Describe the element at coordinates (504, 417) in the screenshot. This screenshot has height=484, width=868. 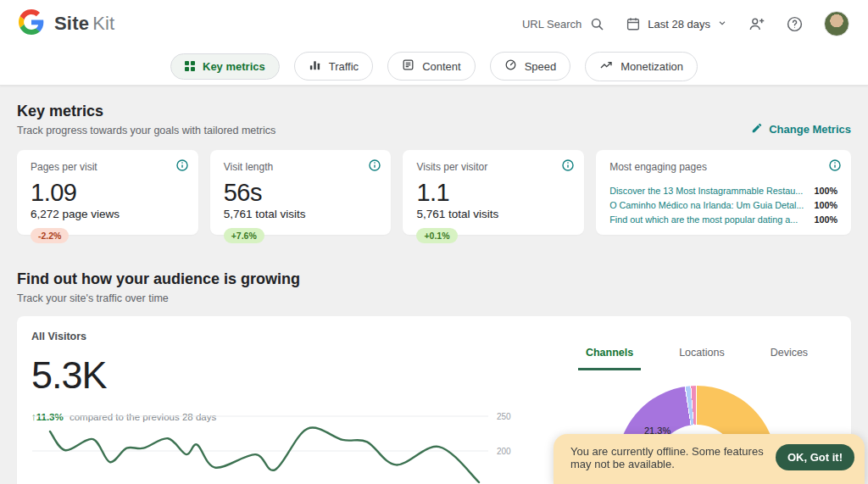
I see `svg-text: 250` at that location.